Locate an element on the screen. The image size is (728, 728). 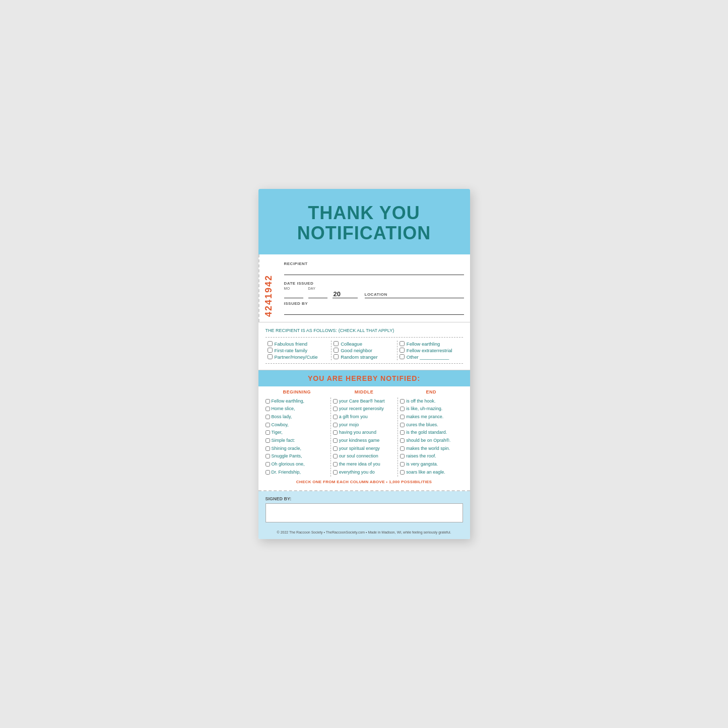
notified-text: YOU ARE HEREBY NOTIFIED: is located at coordinates (364, 378).